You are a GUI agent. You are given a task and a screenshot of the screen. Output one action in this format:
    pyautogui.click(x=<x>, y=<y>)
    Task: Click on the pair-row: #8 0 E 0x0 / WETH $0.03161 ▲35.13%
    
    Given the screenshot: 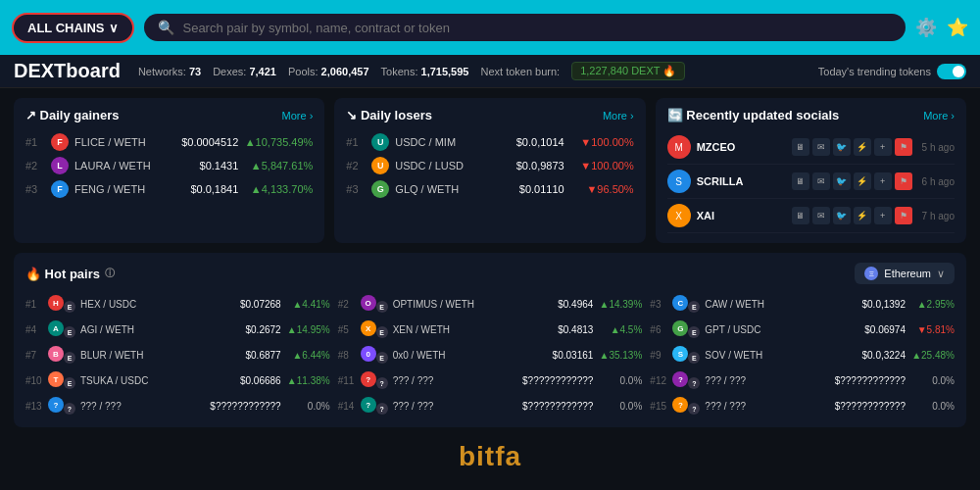 What is the action you would take?
    pyautogui.click(x=490, y=355)
    